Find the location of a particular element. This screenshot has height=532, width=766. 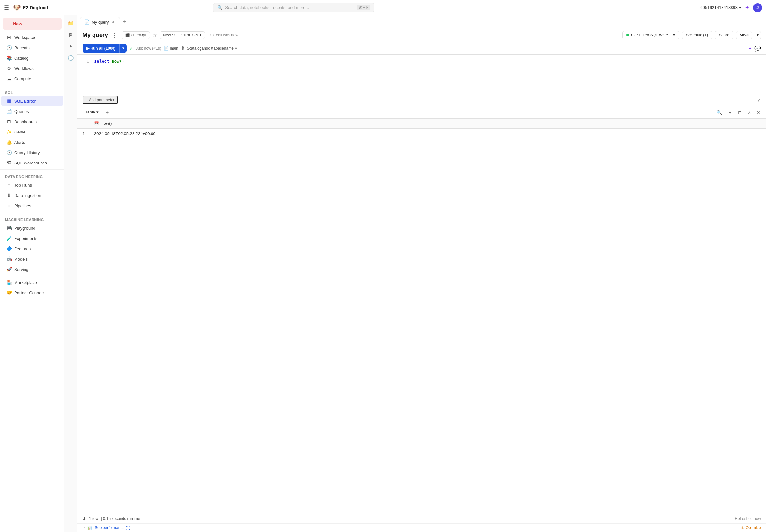

run-dropdown-button: ▾ is located at coordinates (123, 49).